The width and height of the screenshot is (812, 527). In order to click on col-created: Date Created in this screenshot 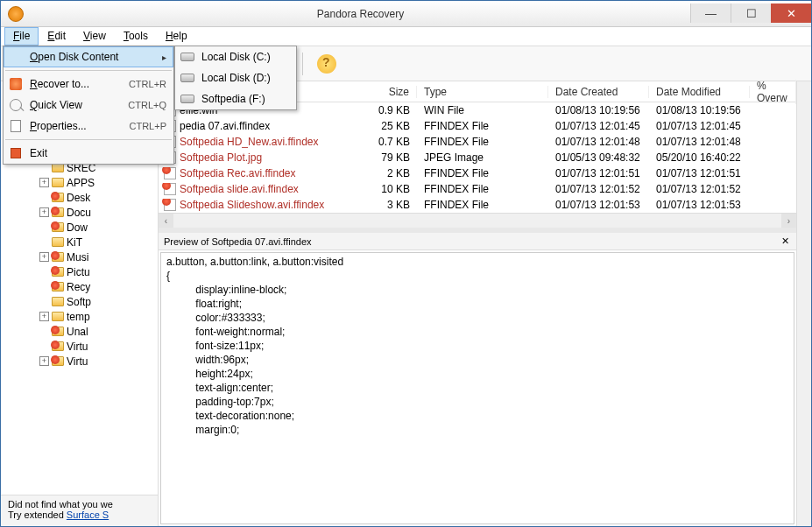, I will do `click(599, 92)`.